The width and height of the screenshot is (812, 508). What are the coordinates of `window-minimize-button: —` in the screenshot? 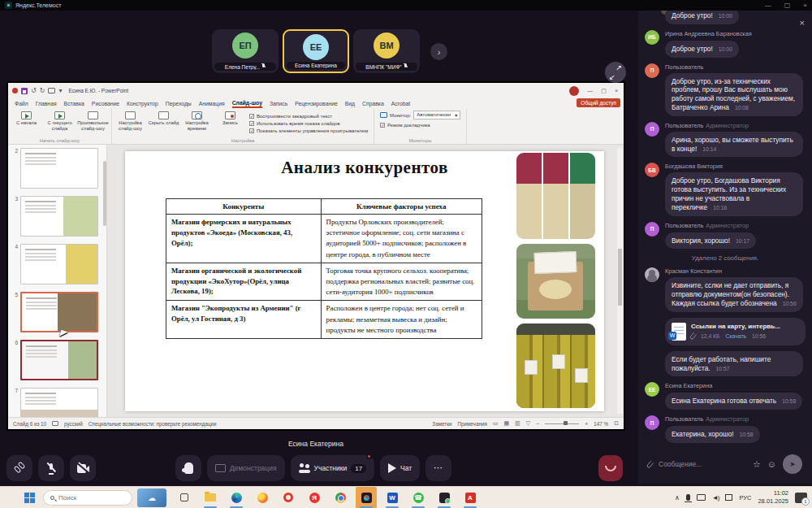 It's located at (768, 5).